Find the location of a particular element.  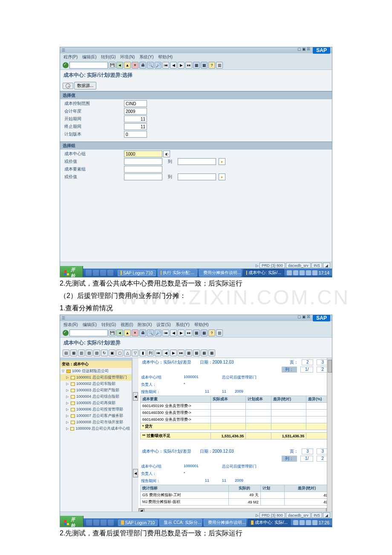

nav-prev-icon: ◀ is located at coordinates (166, 353).